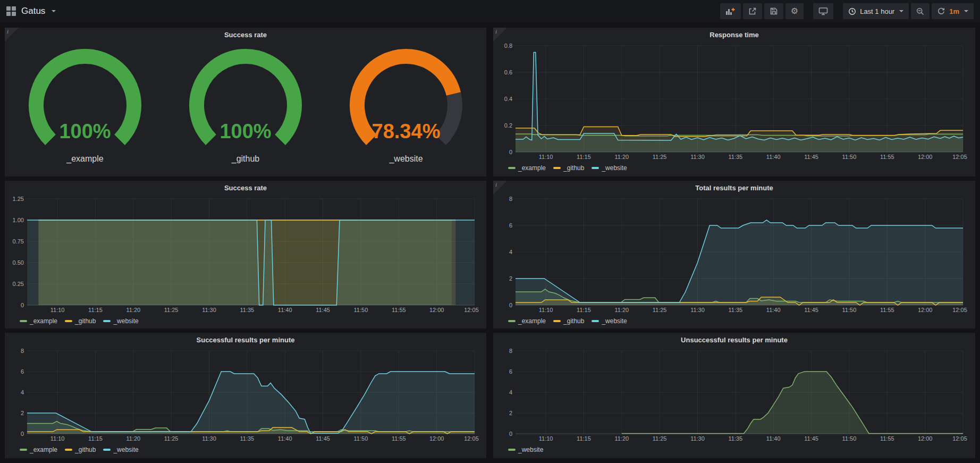 The height and width of the screenshot is (463, 980). Describe the element at coordinates (11, 11) in the screenshot. I see `grid-logo-icon` at that location.